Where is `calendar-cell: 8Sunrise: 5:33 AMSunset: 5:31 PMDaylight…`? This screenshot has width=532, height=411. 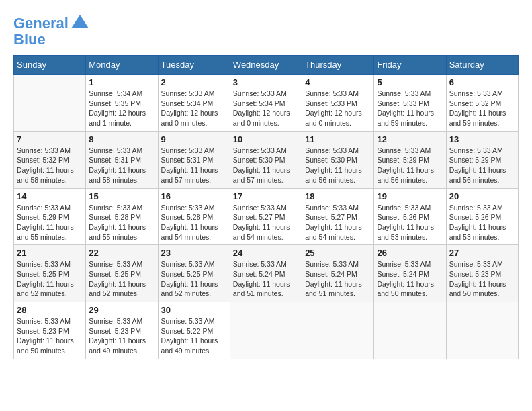 calendar-cell: 8Sunrise: 5:33 AMSunset: 5:31 PMDaylight… is located at coordinates (122, 160).